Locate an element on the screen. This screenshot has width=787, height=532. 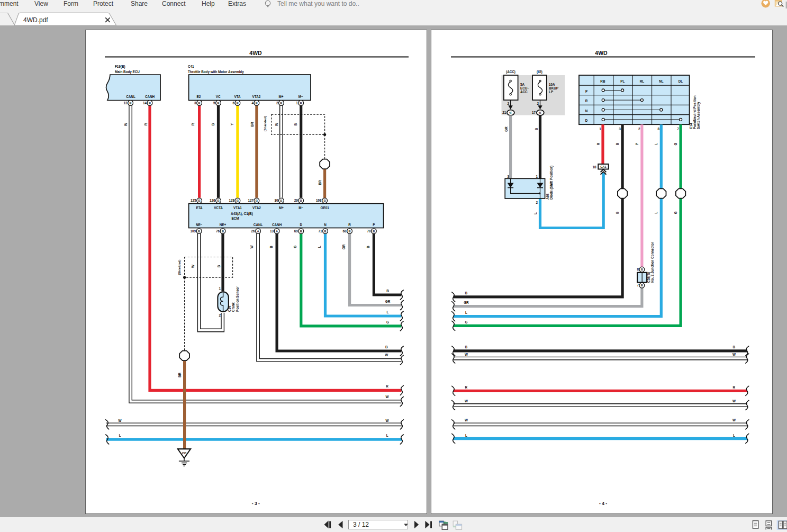
svg-text: GE01 is located at coordinates (325, 208).